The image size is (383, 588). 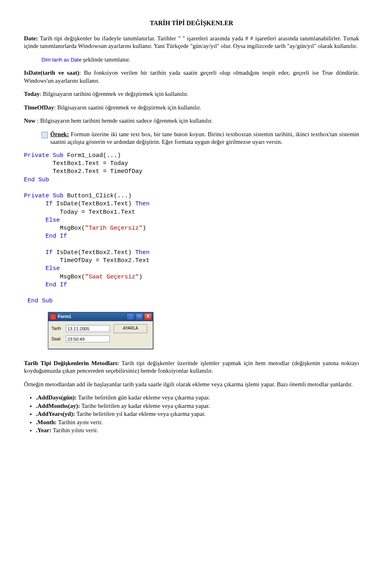 What do you see at coordinates (114, 228) in the screenshot?
I see `code-string: "Tarih Geçersiz"` at bounding box center [114, 228].